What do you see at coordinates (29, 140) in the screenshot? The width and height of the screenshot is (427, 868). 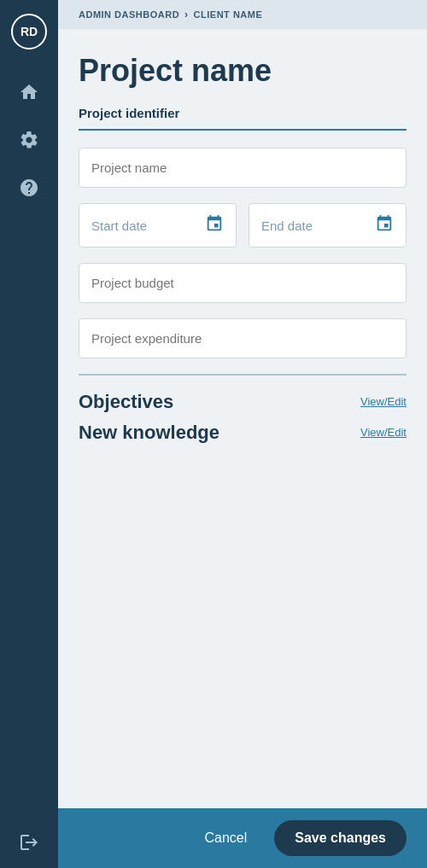 I see `sidebar-item-settings` at bounding box center [29, 140].